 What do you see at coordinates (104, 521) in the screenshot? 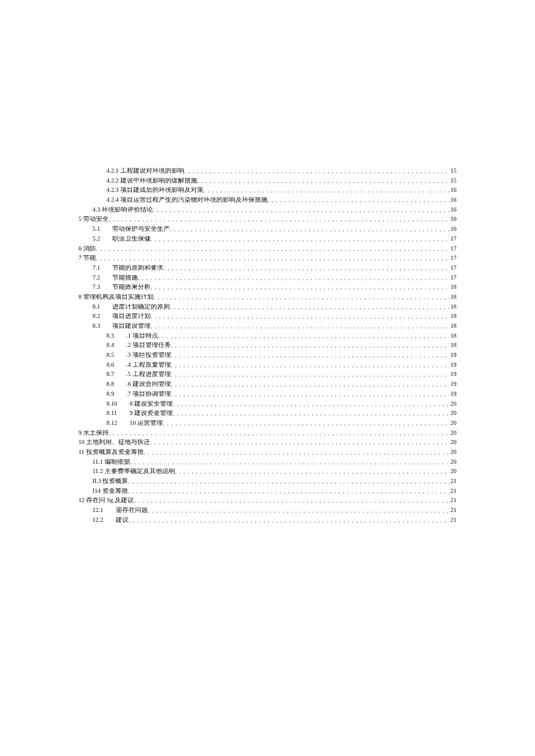
I see `toc-entry-number: 12.2` at bounding box center [104, 521].